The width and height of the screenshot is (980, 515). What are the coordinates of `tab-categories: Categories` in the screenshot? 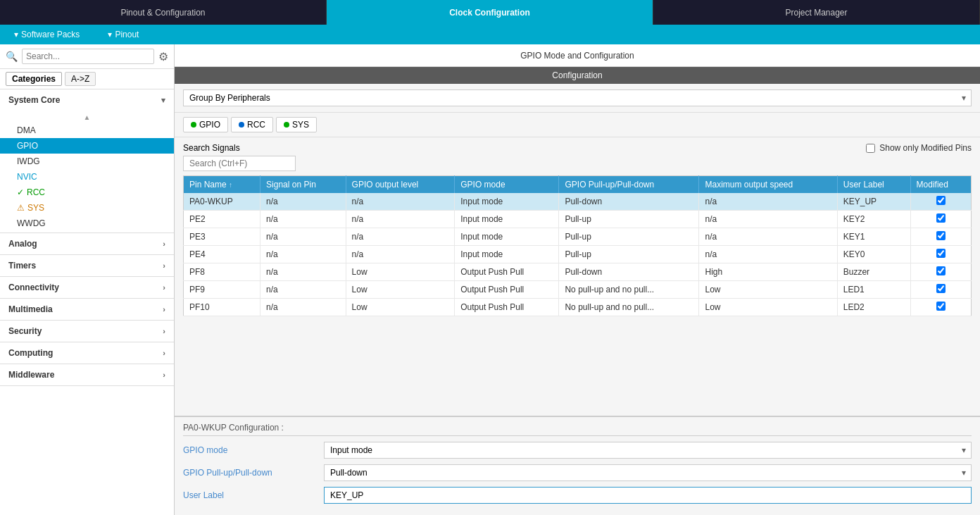 It's located at (34, 79).